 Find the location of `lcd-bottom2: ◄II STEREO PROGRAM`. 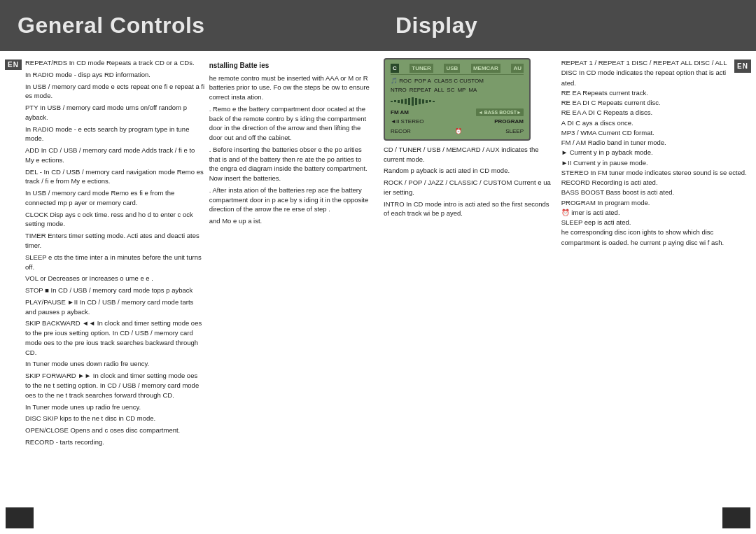

lcd-bottom2: ◄II STEREO PROGRAM is located at coordinates (457, 122).